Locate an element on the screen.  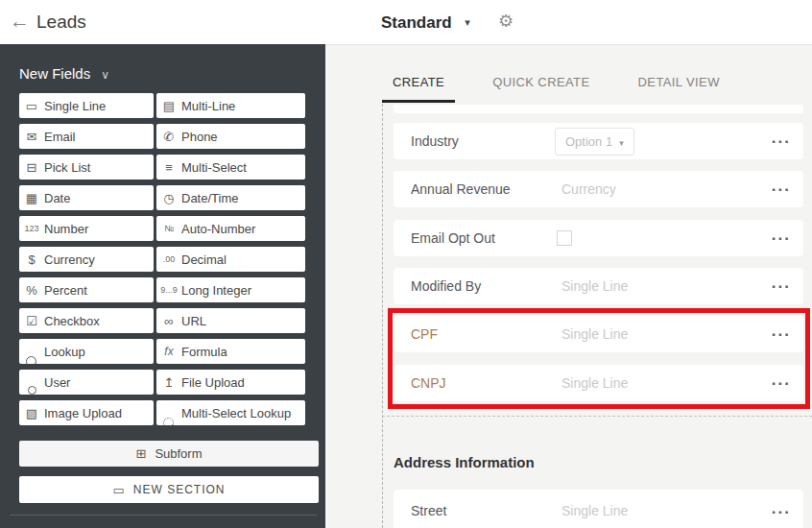
table-grid-icon: ⊞ is located at coordinates (140, 453).